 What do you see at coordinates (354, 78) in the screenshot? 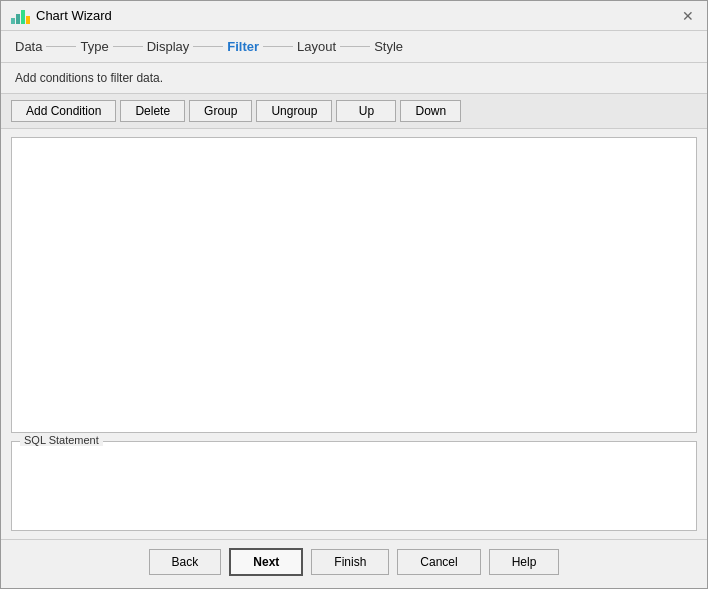
I see `subtitle: Add conditions to filter data.` at bounding box center [354, 78].